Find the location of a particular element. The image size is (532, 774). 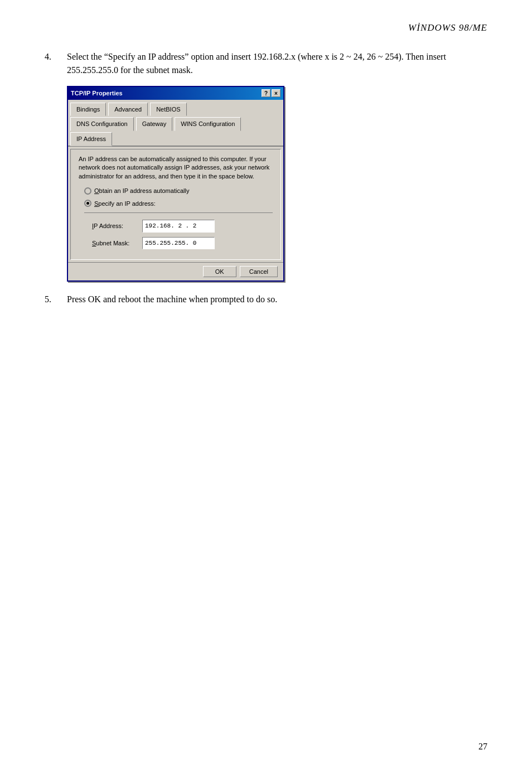

radio-specify-btn is located at coordinates (88, 203).